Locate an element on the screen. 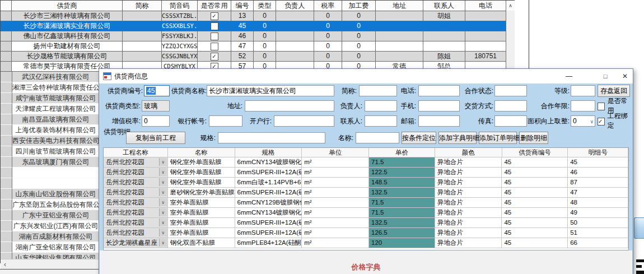  supplier-list-item: 四川南玻节能玻璃有限公司 is located at coordinates (50, 151).